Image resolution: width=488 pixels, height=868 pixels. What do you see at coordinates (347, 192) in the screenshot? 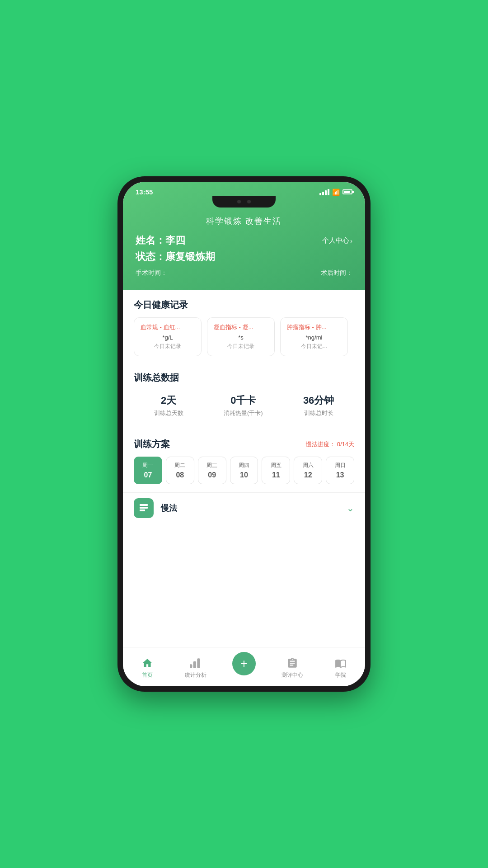
I see `battery-icon` at bounding box center [347, 192].